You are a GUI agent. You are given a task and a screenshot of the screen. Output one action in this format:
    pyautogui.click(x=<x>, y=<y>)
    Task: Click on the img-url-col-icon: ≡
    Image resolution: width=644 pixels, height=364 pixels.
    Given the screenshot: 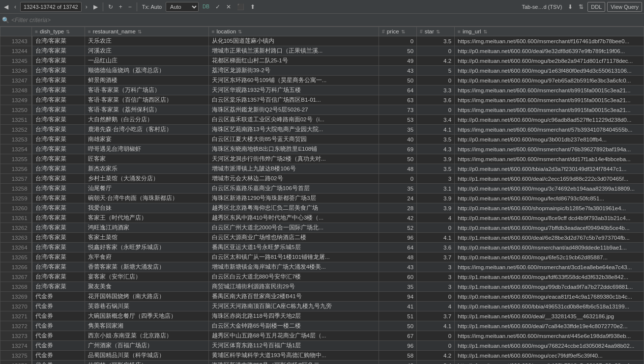 What is the action you would take?
    pyautogui.click(x=459, y=31)
    